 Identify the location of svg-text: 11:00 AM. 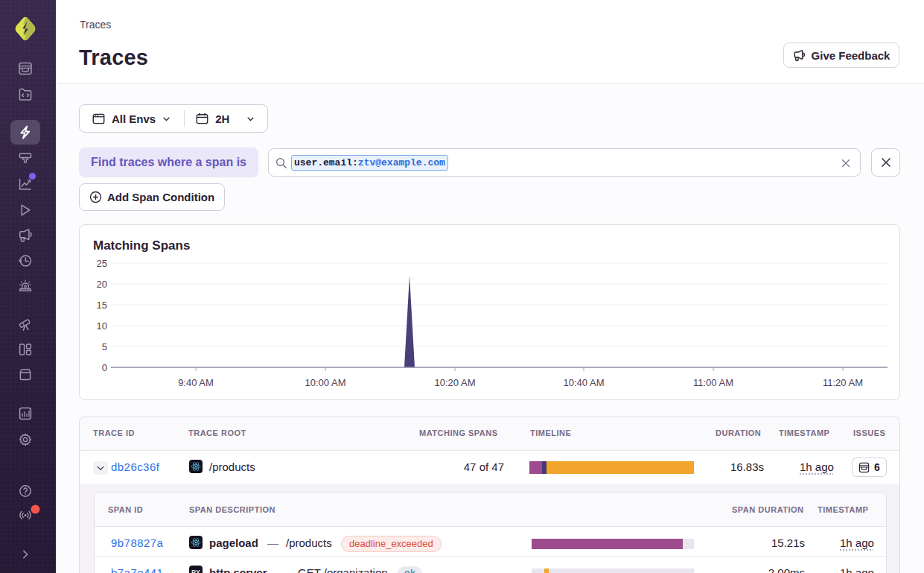
(713, 383).